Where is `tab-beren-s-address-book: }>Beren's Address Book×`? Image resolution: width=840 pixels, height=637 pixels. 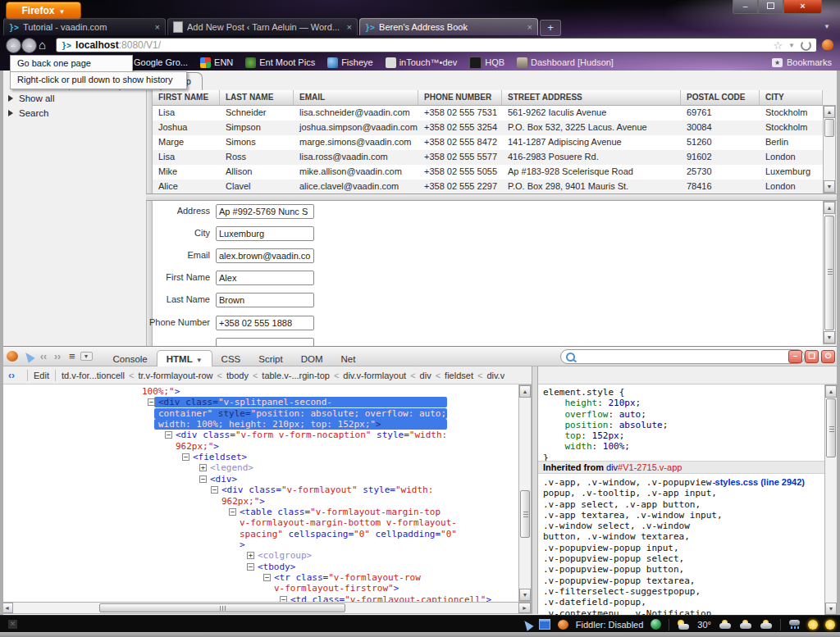
tab-beren-s-address-book: }>Beren's Address Book× is located at coordinates (449, 26).